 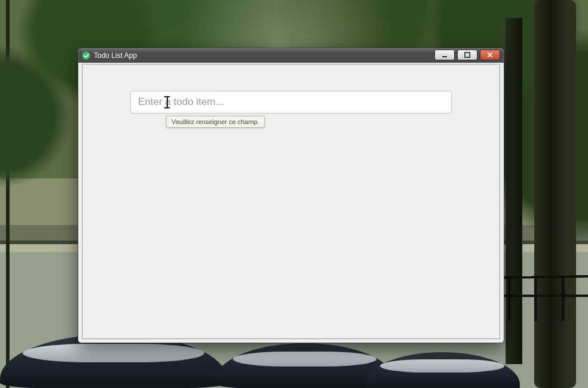 I want to click on todo-input, so click(x=291, y=102).